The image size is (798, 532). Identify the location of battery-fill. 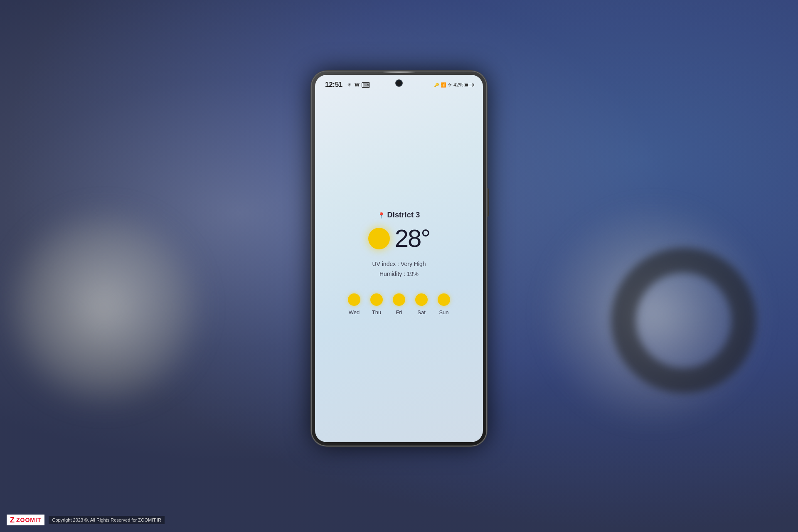
(466, 85).